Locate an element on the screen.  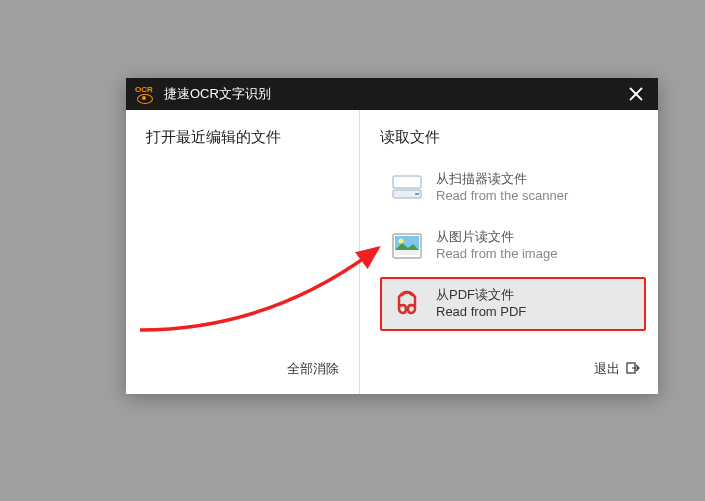
read-from-image-option: 从图片读文件 Read from the image is located at coordinates (513, 246).